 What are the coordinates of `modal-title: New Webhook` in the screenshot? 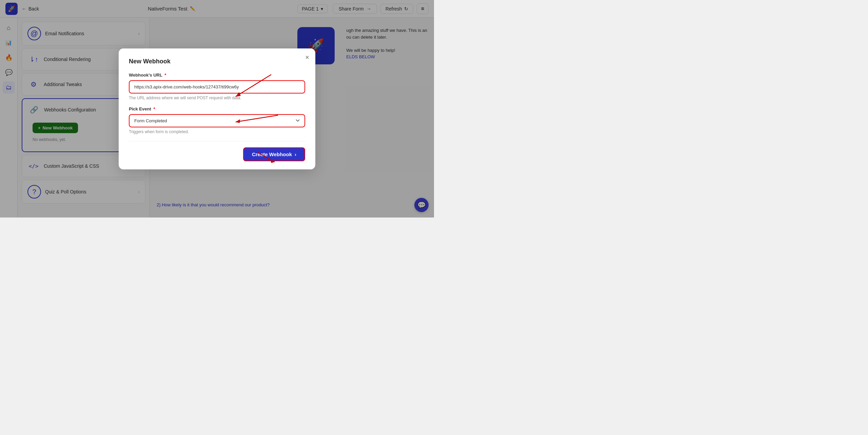 It's located at (217, 62).